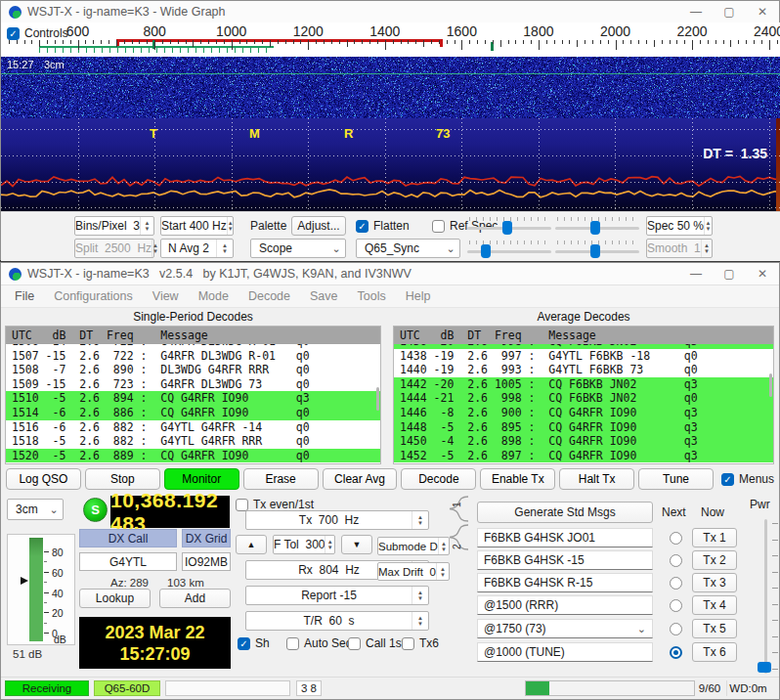 This screenshot has height=700, width=780. What do you see at coordinates (194, 399) in the screenshot?
I see `decode-row: 1510 -5 2.6 894 : CQ G4RFR IO90 q3` at bounding box center [194, 399].